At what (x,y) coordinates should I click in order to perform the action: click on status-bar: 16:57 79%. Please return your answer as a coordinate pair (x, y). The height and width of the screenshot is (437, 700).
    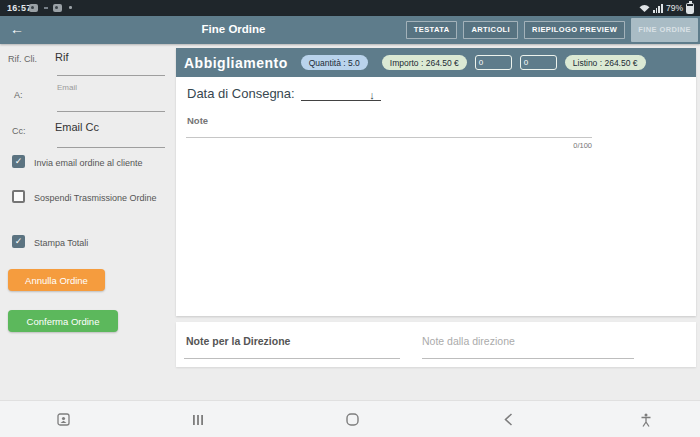
    Looking at the image, I should click on (350, 8).